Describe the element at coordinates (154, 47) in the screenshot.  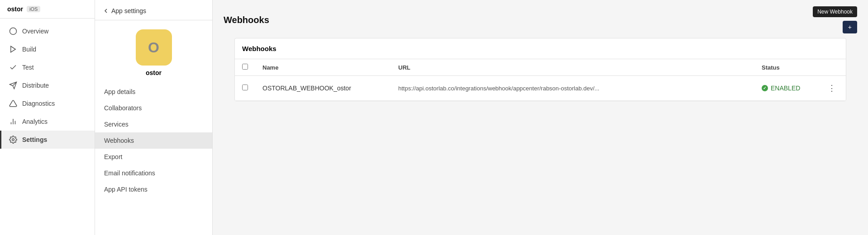
I see `app-avatar: O` at that location.